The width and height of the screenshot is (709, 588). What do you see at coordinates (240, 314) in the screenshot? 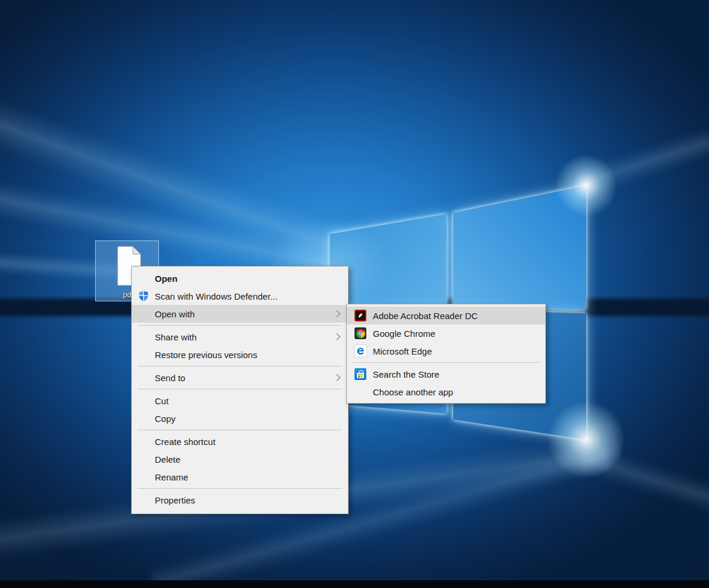
I see `menu-item-open-with: Open with` at bounding box center [240, 314].